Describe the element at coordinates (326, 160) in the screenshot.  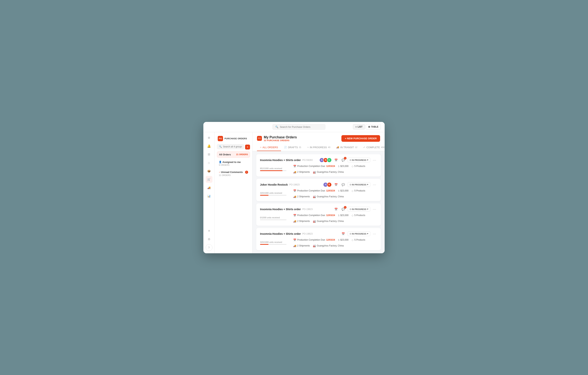
I see `avatars: A B C` at that location.